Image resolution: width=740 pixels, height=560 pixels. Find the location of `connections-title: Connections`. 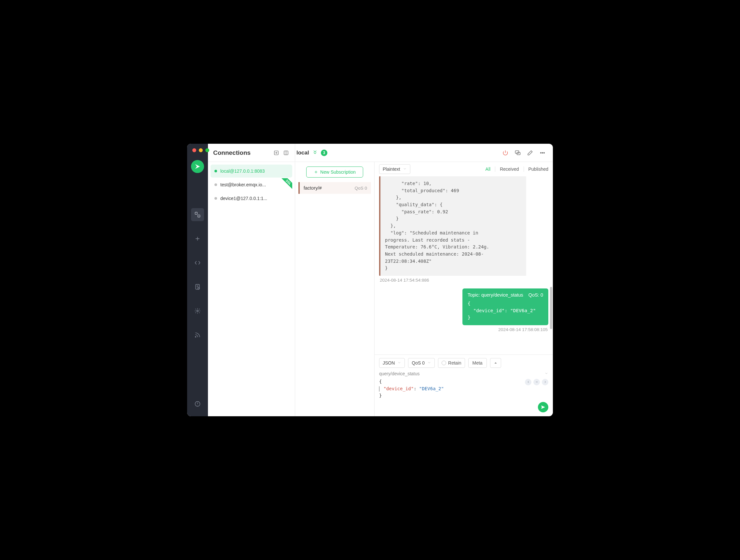

connections-title: Connections is located at coordinates (242, 153).